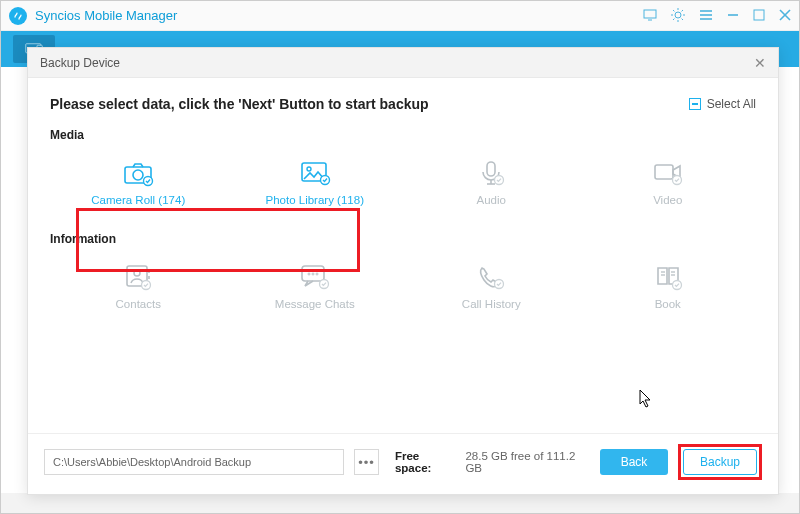 Image resolution: width=800 pixels, height=514 pixels. I want to click on dialog-title: Backup Device, so click(80, 63).